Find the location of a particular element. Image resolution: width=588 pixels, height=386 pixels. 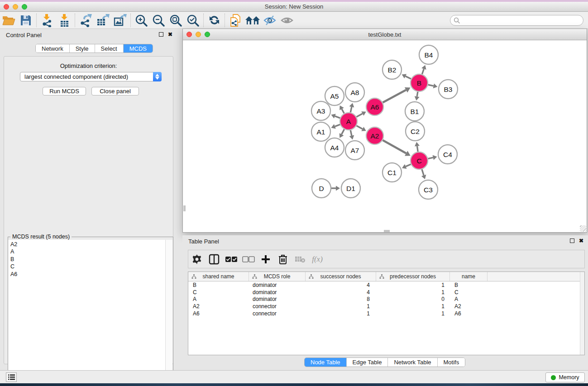

graph-node-A2: A2 is located at coordinates (375, 136).